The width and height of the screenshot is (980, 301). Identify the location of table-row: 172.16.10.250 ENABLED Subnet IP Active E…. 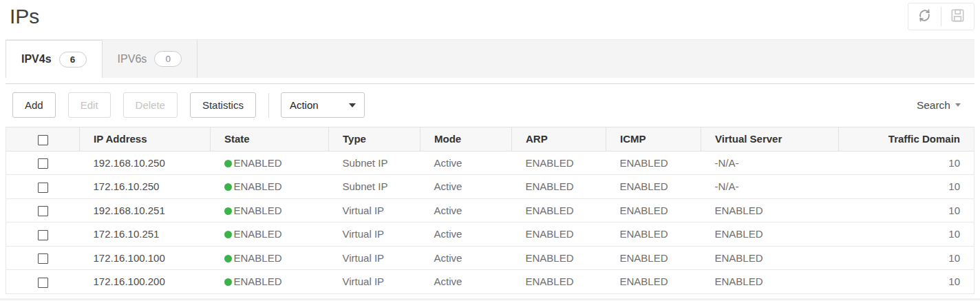
(490, 187).